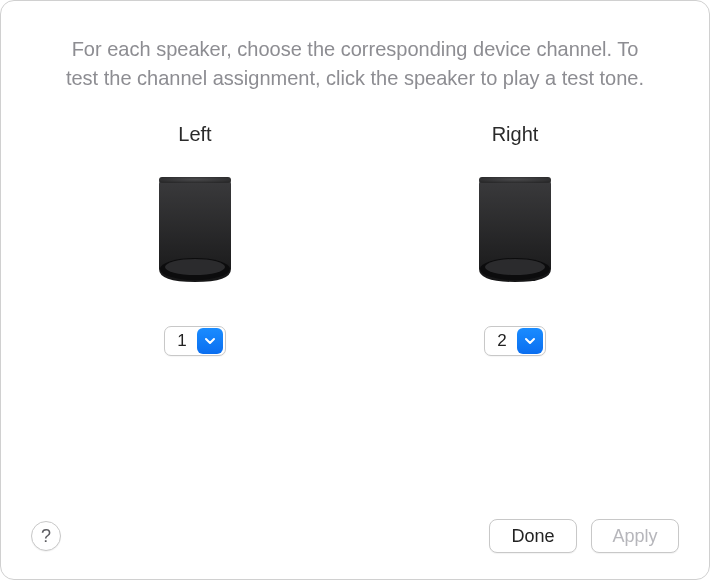  What do you see at coordinates (635, 536) in the screenshot?
I see `apply-button: Apply` at bounding box center [635, 536].